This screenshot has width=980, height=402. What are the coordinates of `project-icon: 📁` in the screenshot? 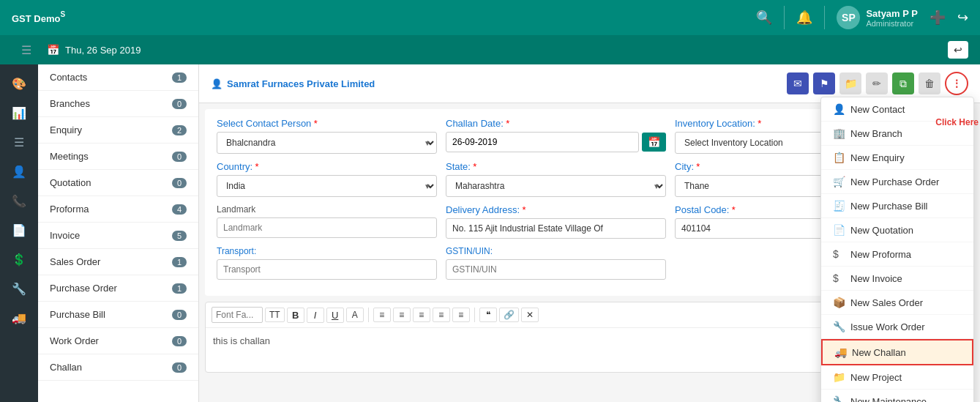 It's located at (839, 377).